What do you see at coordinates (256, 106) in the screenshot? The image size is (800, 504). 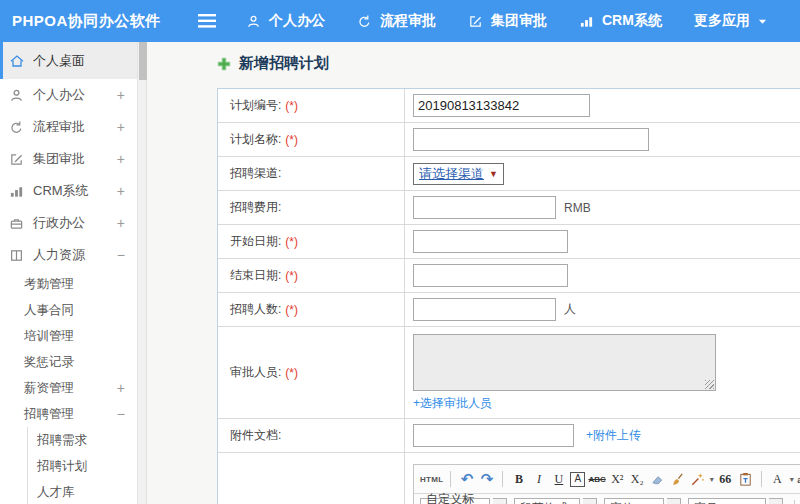 I see `field-label: 计划编号:` at bounding box center [256, 106].